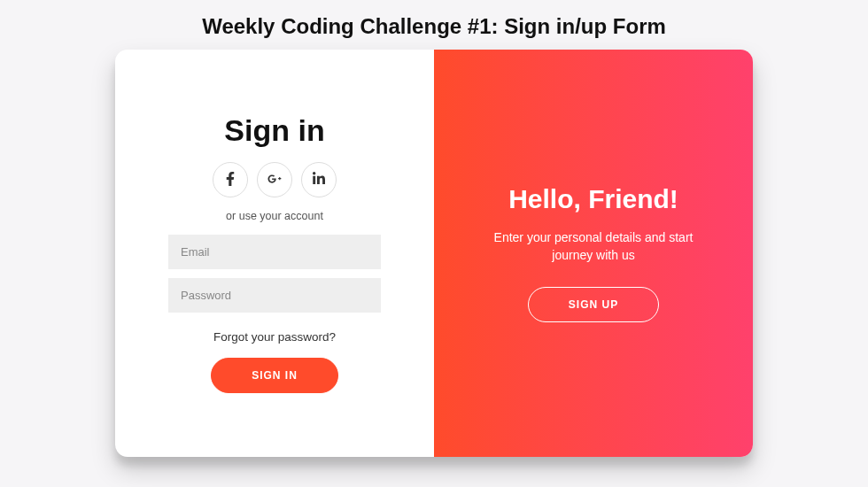 This screenshot has height=487, width=868. I want to click on google-button, so click(275, 180).